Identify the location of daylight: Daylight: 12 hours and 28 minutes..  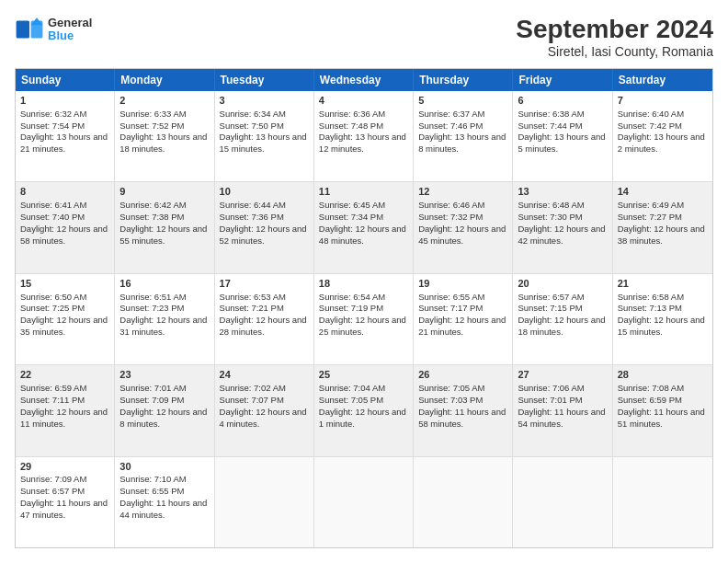
(263, 326).